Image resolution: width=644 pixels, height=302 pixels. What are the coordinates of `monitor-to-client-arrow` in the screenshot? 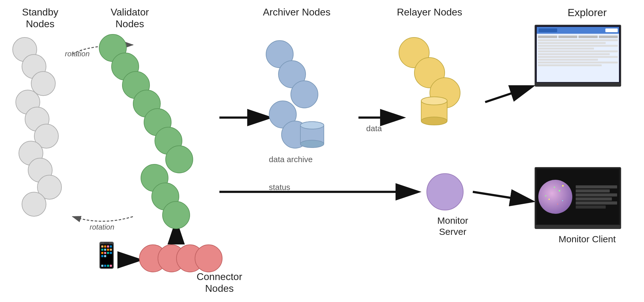 It's located at (502, 196).